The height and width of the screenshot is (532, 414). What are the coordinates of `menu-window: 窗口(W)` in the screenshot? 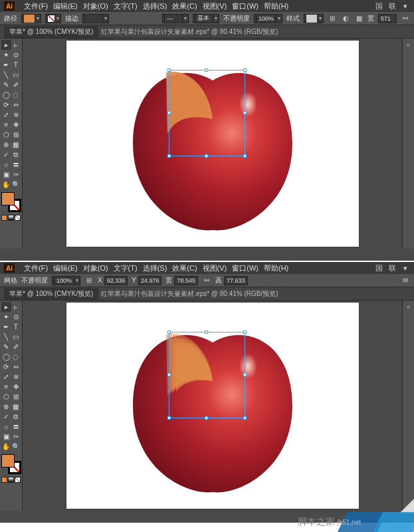 It's located at (245, 7).